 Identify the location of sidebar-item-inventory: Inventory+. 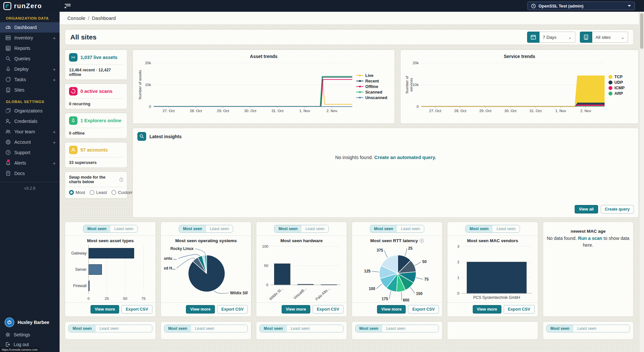
(30, 38).